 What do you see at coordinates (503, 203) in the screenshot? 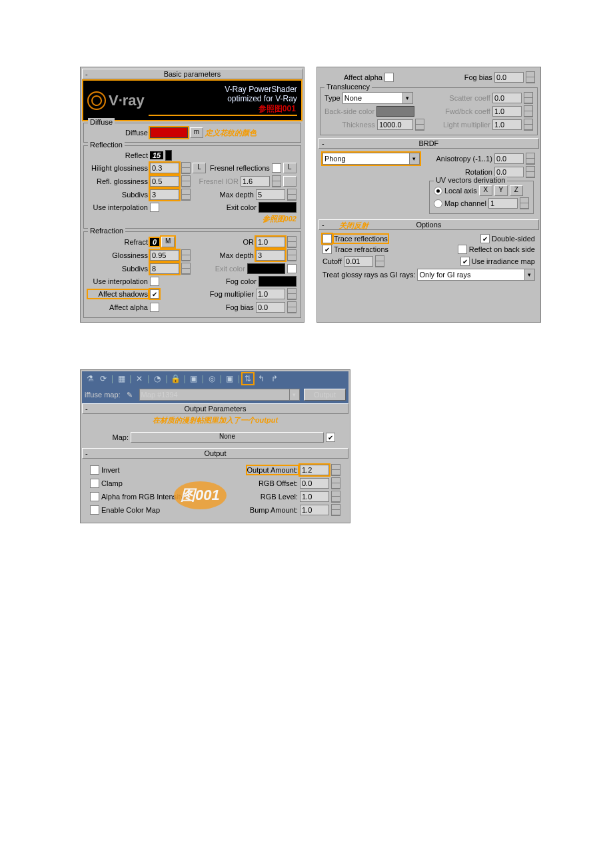
I see `mapch-input` at bounding box center [503, 203].